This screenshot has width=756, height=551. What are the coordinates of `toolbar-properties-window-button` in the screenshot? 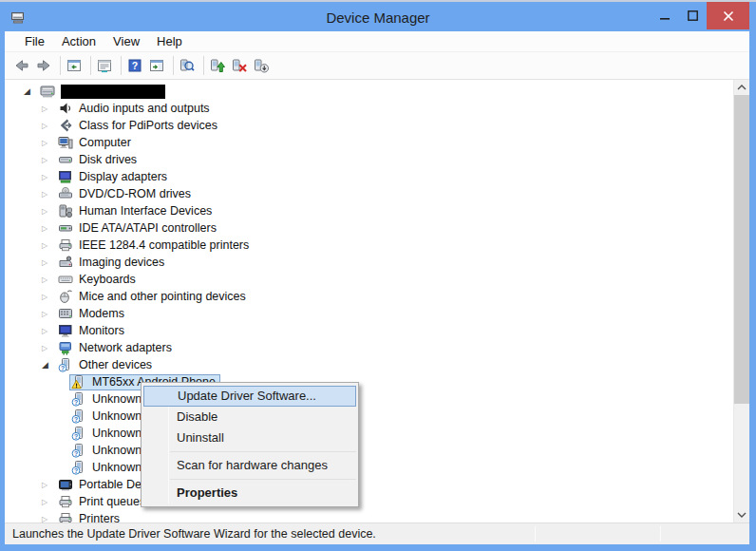 It's located at (106, 66).